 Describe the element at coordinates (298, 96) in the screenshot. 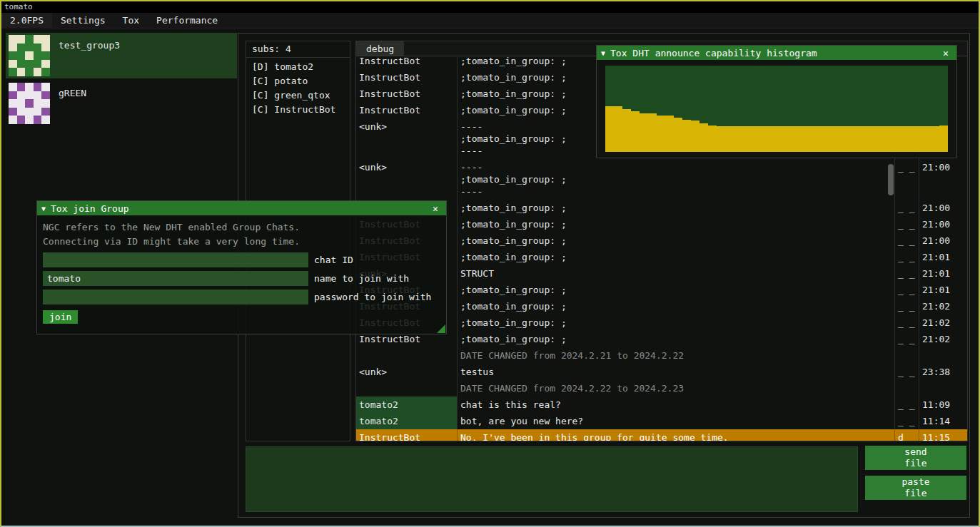

I see `member-item: [C] green_qtox` at that location.